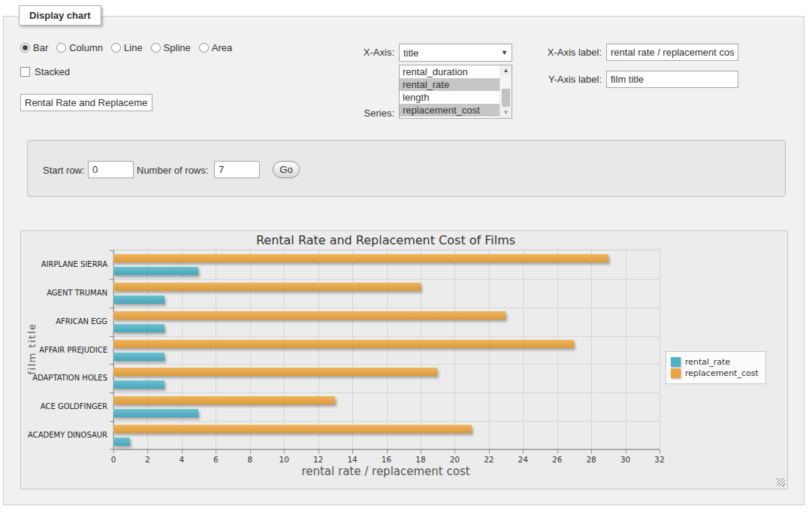 This screenshot has width=812, height=512. I want to click on go-button: Go, so click(286, 170).